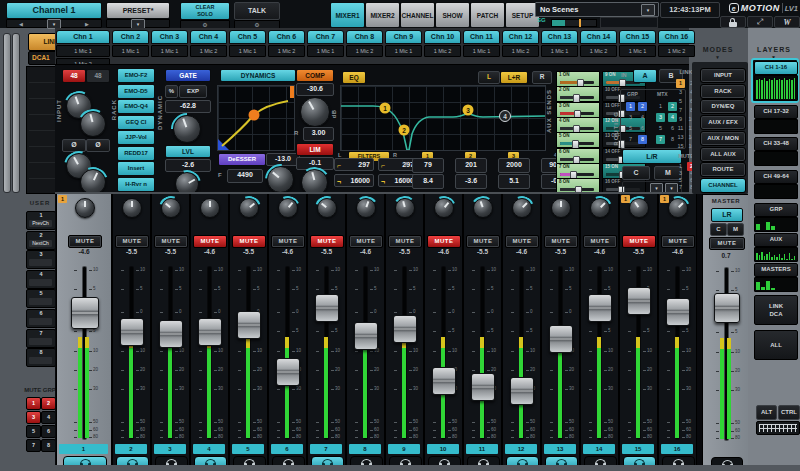 Image resolution: width=800 pixels, height=471 pixels. What do you see at coordinates (680, 146) in the screenshot?
I see `link-num-15: 15` at bounding box center [680, 146].